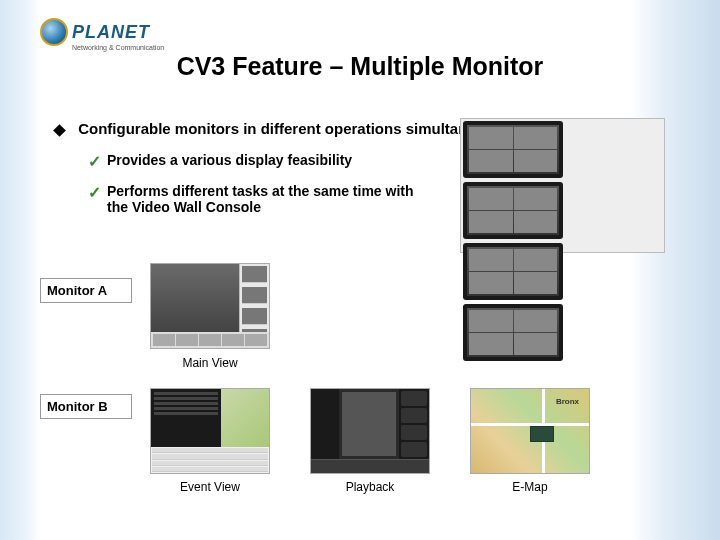 This screenshot has width=720, height=540. What do you see at coordinates (95, 32) in the screenshot?
I see `brand-logo: PLANET` at bounding box center [95, 32].